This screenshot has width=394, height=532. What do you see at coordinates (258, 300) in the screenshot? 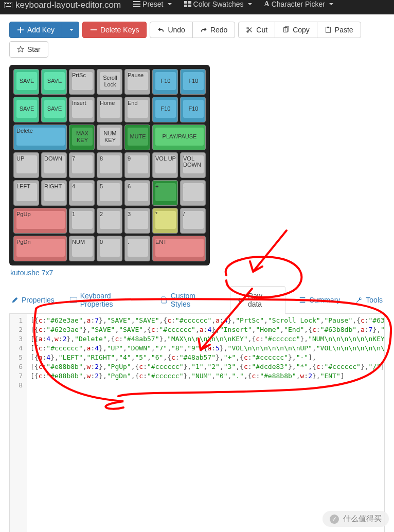
I see `tab-raw-data: Raw data` at bounding box center [258, 300].